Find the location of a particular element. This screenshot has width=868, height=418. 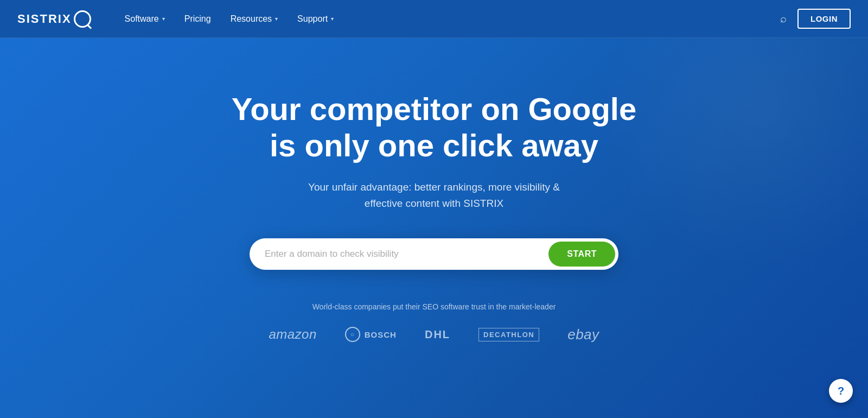

trust-text: World-class companies put their SEO soft… is located at coordinates (434, 307).